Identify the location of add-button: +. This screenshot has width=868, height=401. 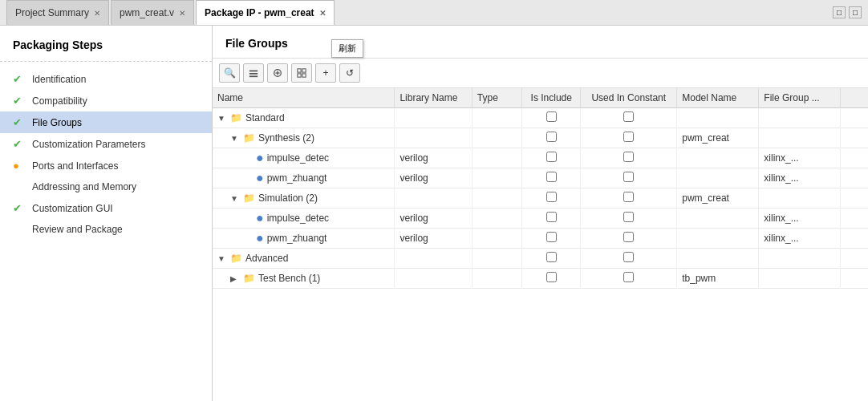
(326, 73).